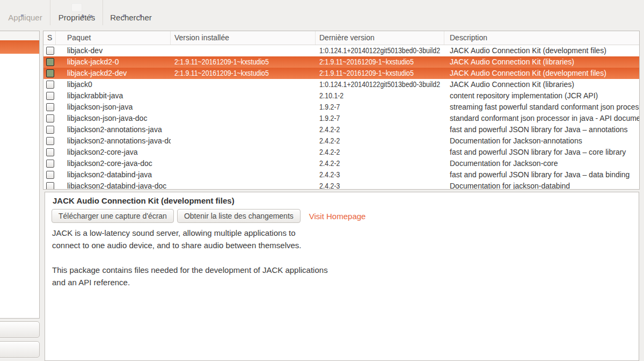  What do you see at coordinates (49, 38) in the screenshot?
I see `column-header-status: S` at bounding box center [49, 38].